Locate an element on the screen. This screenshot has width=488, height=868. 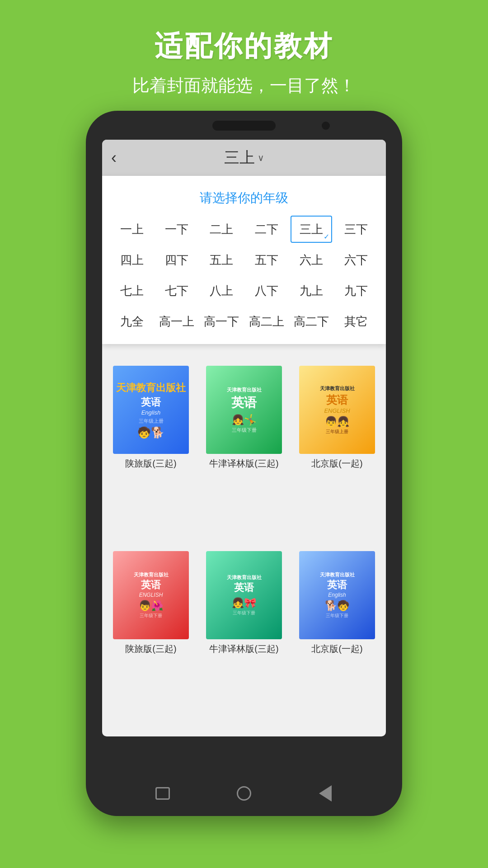
phone-top-bar is located at coordinates (244, 121).